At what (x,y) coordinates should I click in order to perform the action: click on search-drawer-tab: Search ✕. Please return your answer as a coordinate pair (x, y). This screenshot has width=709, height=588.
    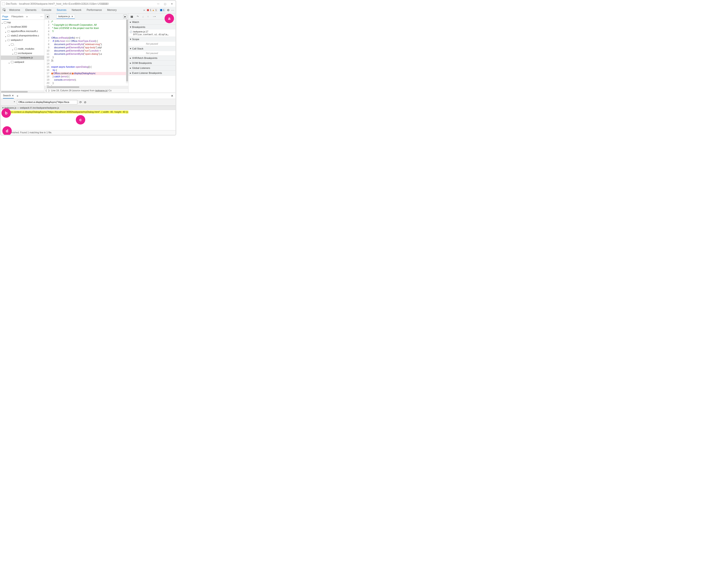
    Looking at the image, I should click on (8, 96).